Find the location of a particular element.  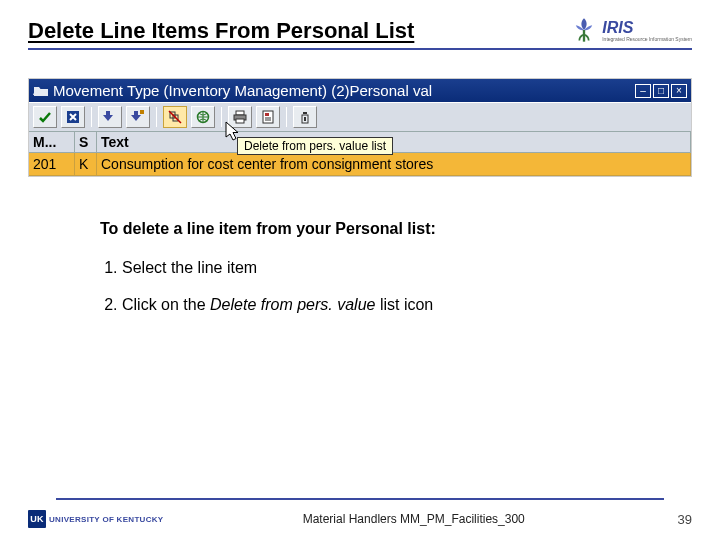

uk-badge: UK is located at coordinates (37, 519).